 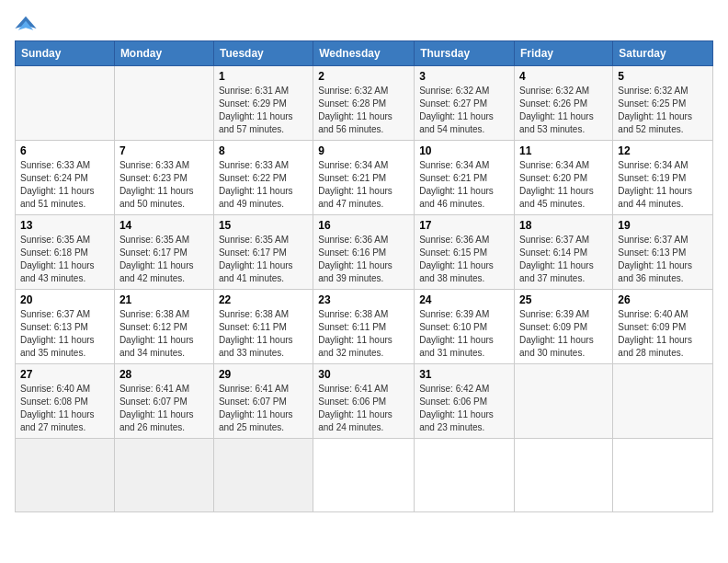 What do you see at coordinates (663, 76) in the screenshot?
I see `day-number: 5` at bounding box center [663, 76].